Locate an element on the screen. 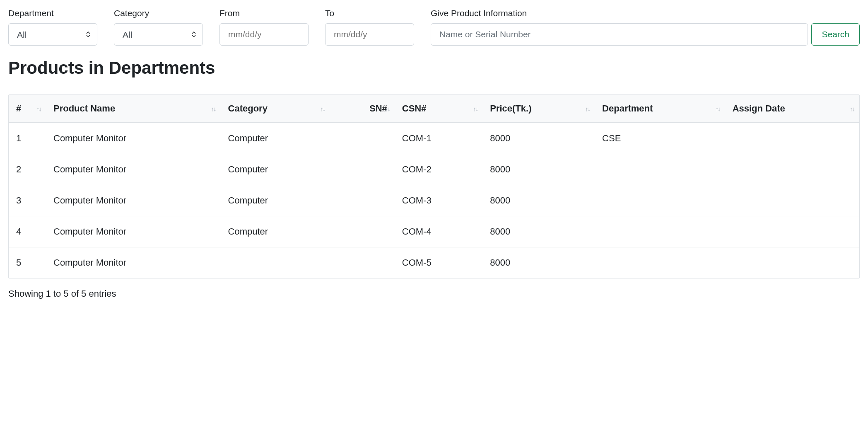 This screenshot has height=426, width=868. search-group: Give Product Information Search is located at coordinates (645, 27).